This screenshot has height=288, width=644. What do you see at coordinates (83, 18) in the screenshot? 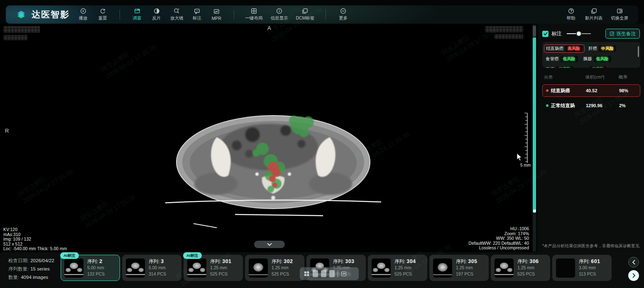
I see `play-label: 播放` at bounding box center [83, 18].